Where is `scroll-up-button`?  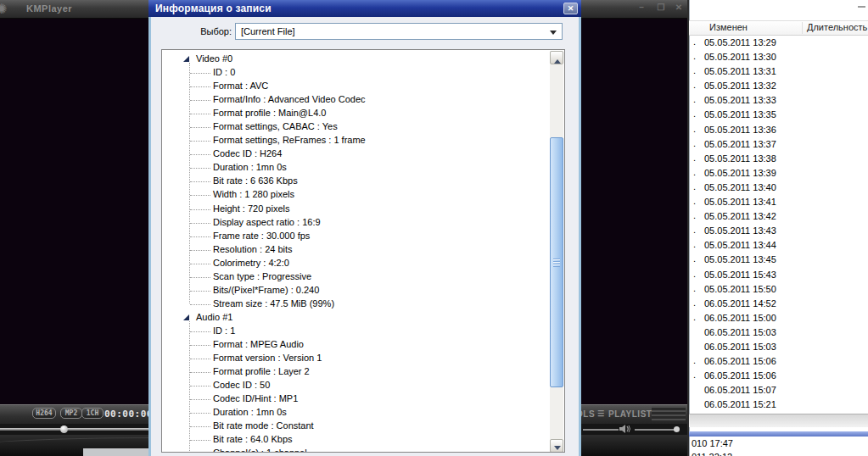
scroll-up-button is located at coordinates (557, 58).